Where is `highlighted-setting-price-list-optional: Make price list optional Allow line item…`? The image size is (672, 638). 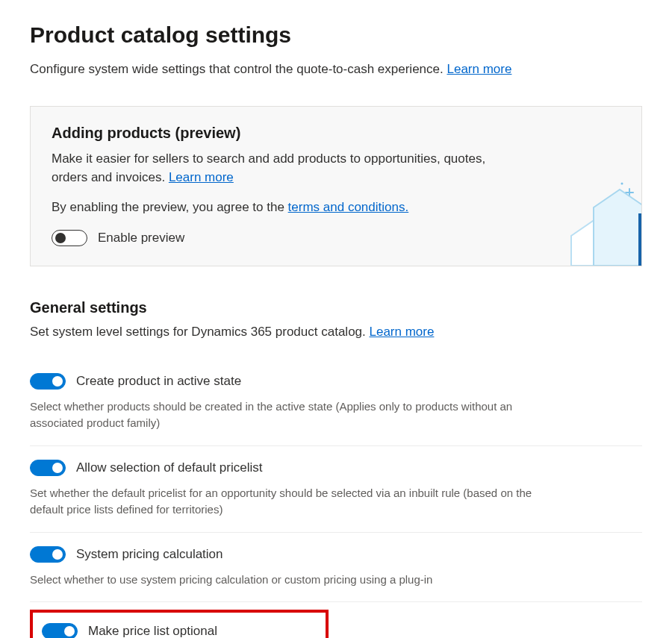
highlighted-setting-price-list-optional: Make price list optional Allow line item… is located at coordinates (179, 624).